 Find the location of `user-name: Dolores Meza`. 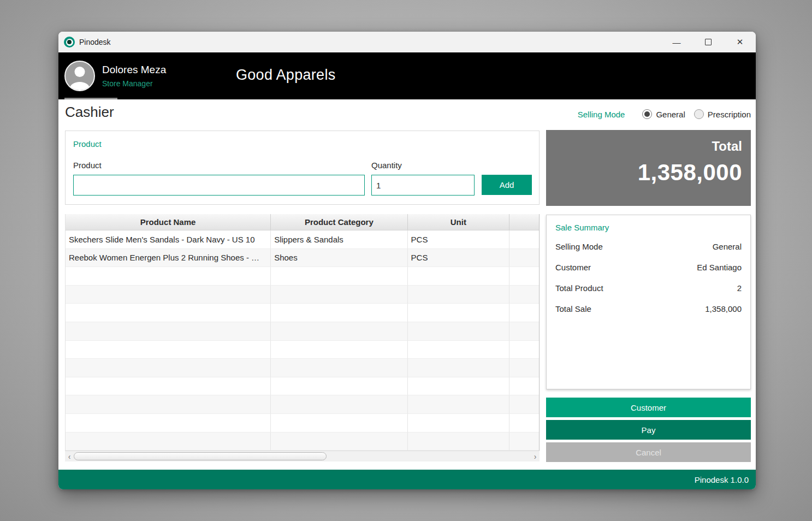

user-name: Dolores Meza is located at coordinates (134, 70).